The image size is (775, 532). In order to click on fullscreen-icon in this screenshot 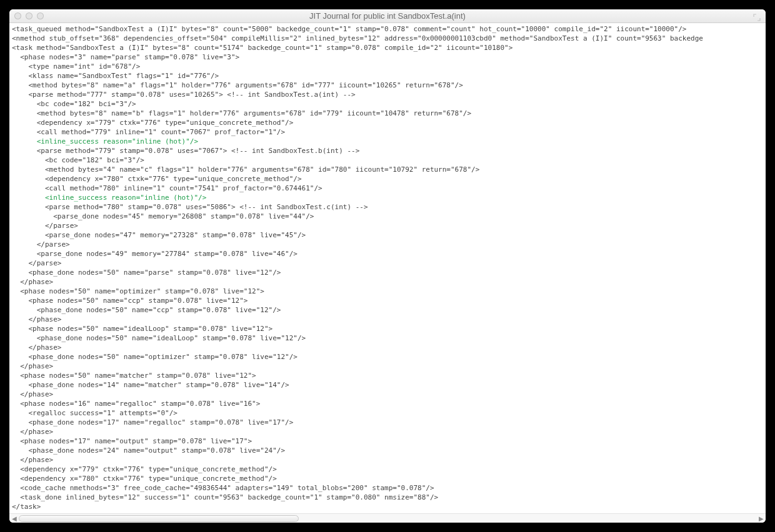, I will do `click(757, 16)`.